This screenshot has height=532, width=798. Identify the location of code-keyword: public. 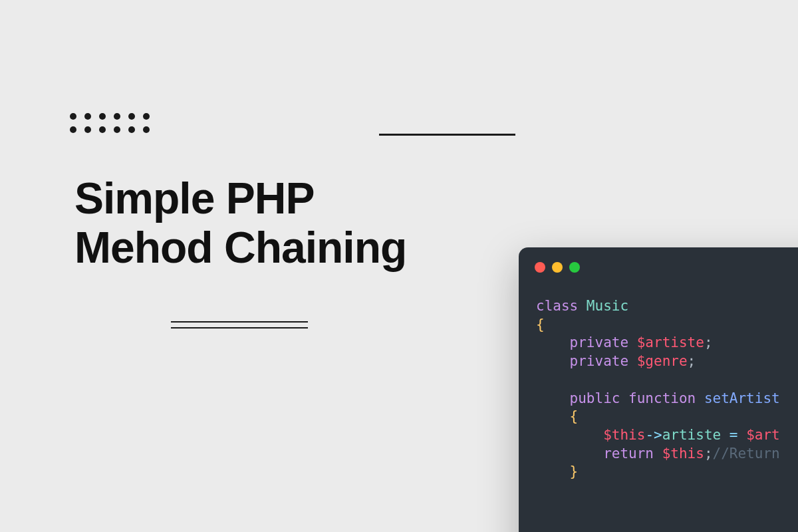
(578, 398).